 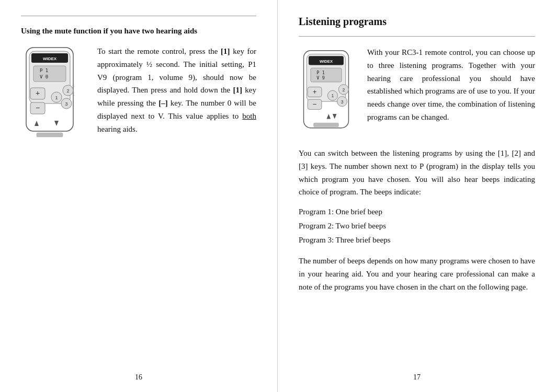 I want to click on program-list: Program 1: One brief beep Program 2: Two…, so click(x=417, y=226).